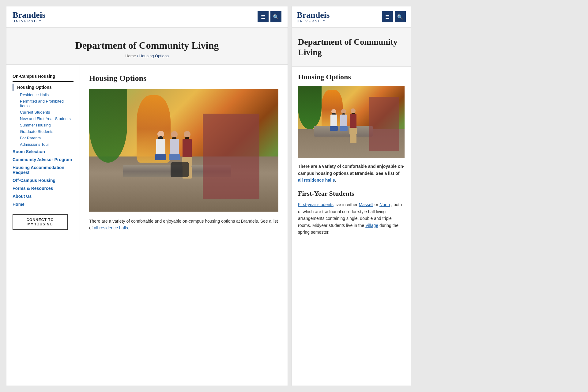 This screenshot has height=392, width=588. I want to click on right-logo-university: UNIVERSITY, so click(313, 21).